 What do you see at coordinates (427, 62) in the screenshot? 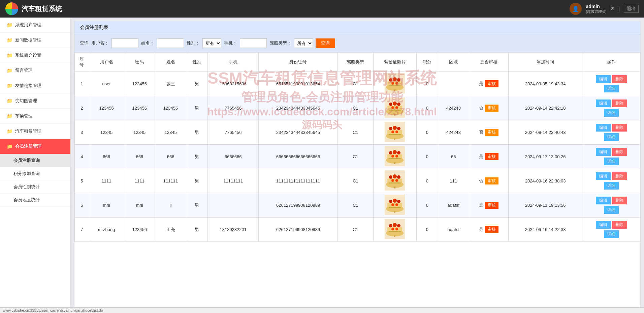
I see `th-score: 积分` at bounding box center [427, 62].